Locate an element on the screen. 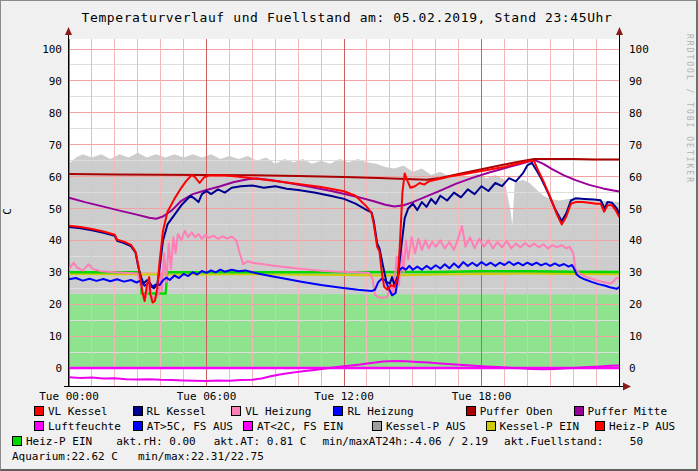 The width and height of the screenshot is (698, 471). y-tick-label-right: 40 is located at coordinates (636, 240).